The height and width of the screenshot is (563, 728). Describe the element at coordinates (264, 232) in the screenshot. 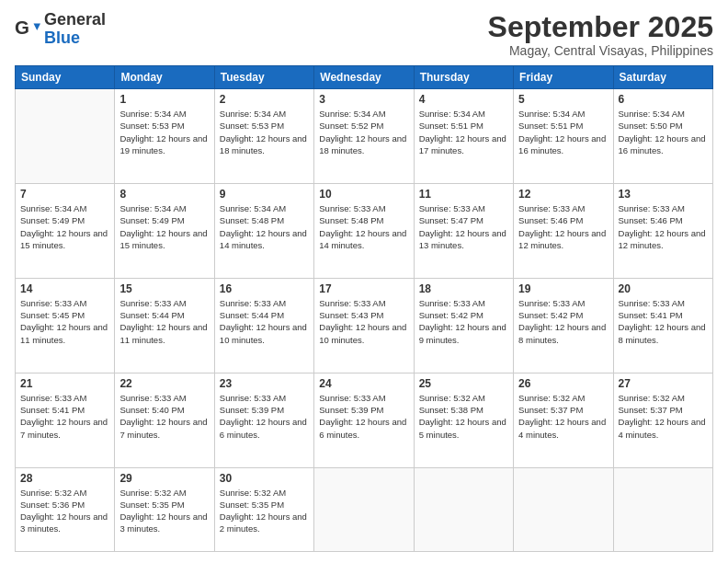

I see `table-row: 9Sunrise: 5:34 AMSunset: 5:48 PMDaylight…` at that location.